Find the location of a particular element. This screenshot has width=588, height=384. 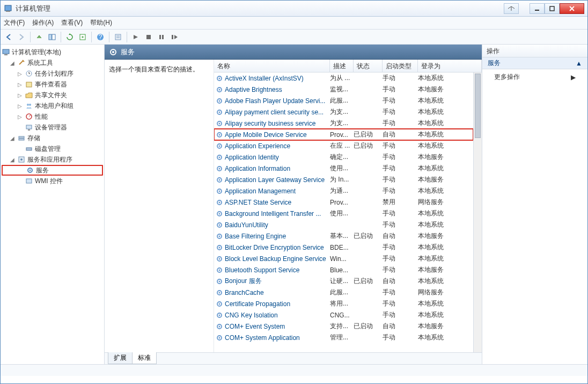

tree-localusers: ▷本地用户和组 is located at coordinates (53, 106).